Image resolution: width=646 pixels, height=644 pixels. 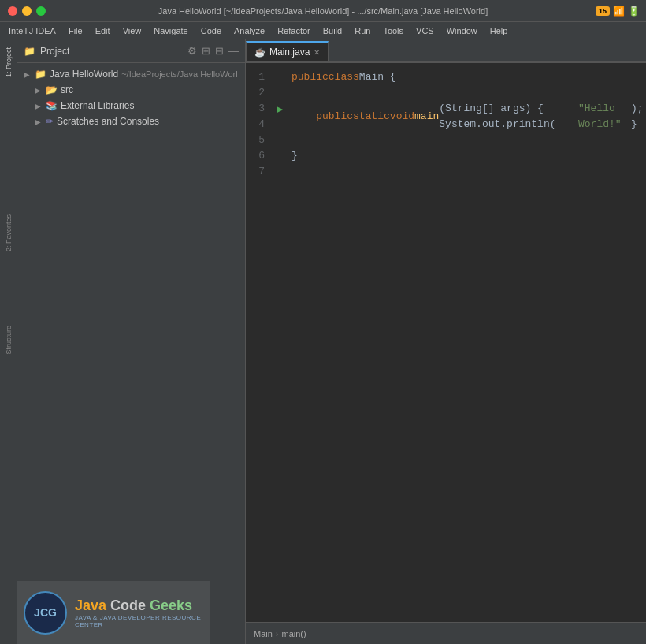 I want to click on line-number-1: 1, so click(x=258, y=77).